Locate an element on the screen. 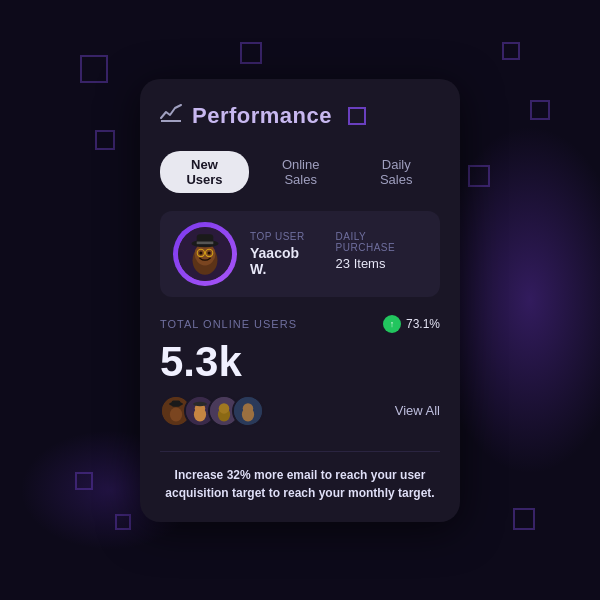 This screenshot has width=600, height=600. stats-number: 5.3k is located at coordinates (300, 362).